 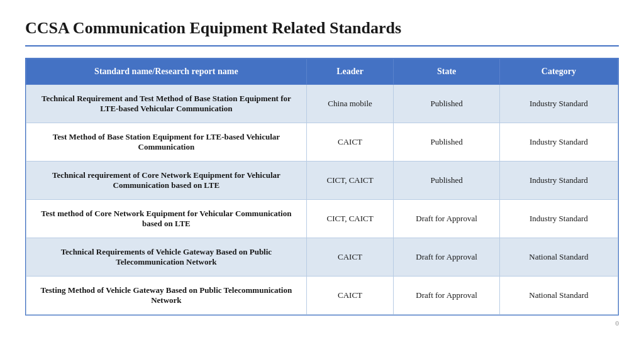 What do you see at coordinates (447, 72) in the screenshot?
I see `col-header-state: State` at bounding box center [447, 72].